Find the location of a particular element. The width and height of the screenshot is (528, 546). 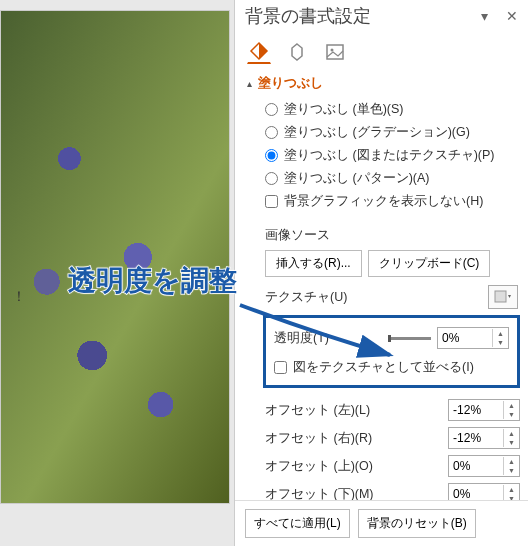

radio-picture-label: 塗りつぶし (図またはテクスチャ)(P) is located at coordinates (389, 156).